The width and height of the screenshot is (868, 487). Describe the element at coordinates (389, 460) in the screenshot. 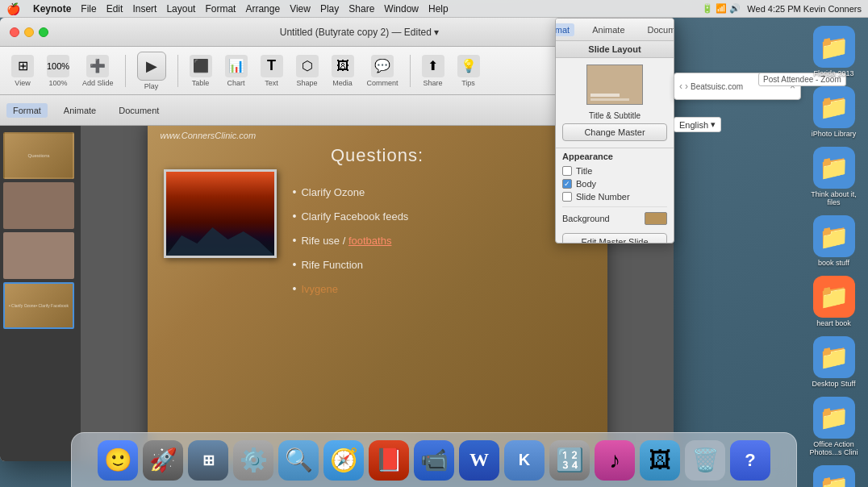

I see `dock-acrobat: 📕` at that location.